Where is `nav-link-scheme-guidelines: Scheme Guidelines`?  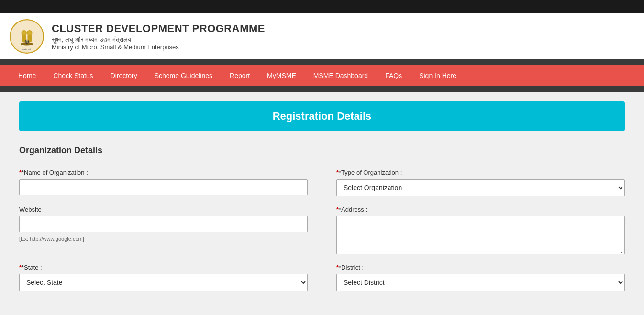
nav-link-scheme-guidelines: Scheme Guidelines is located at coordinates (184, 76).